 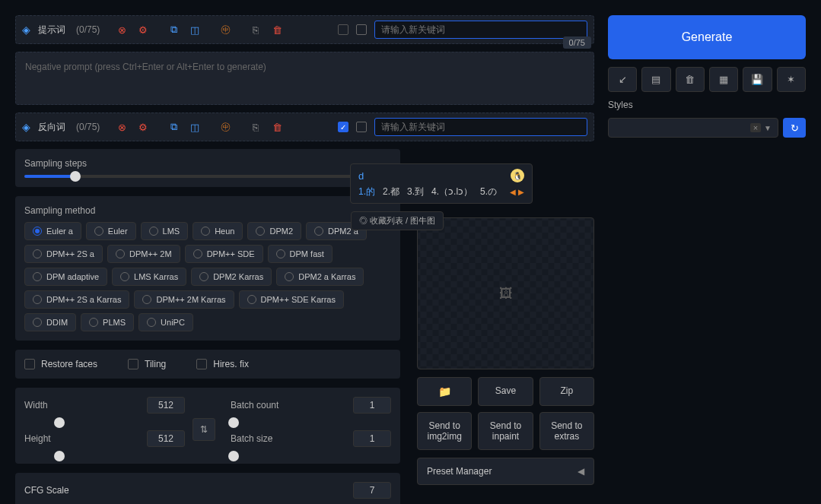 I want to click on ime-candidate: 5.の, so click(x=488, y=192).